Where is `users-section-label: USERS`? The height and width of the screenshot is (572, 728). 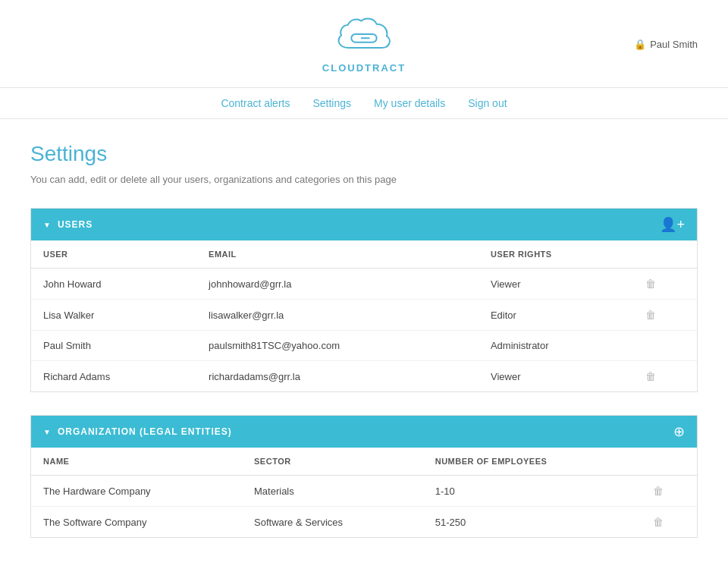 users-section-label: USERS is located at coordinates (75, 225).